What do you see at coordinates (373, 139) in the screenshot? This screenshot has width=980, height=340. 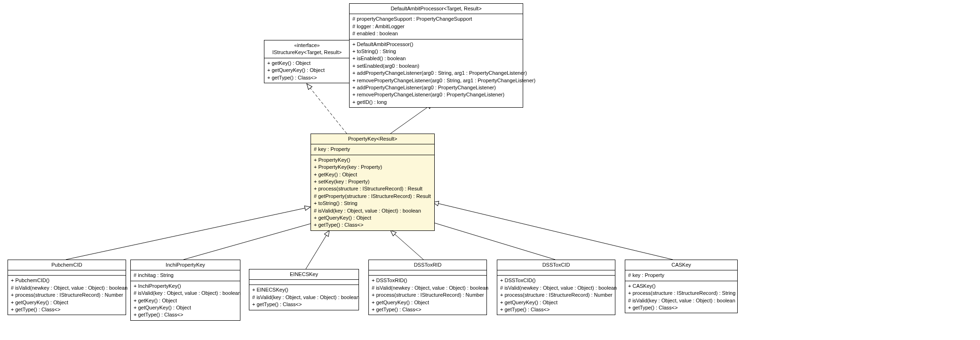 I see `class-title: PropertyKey<Result>` at bounding box center [373, 139].